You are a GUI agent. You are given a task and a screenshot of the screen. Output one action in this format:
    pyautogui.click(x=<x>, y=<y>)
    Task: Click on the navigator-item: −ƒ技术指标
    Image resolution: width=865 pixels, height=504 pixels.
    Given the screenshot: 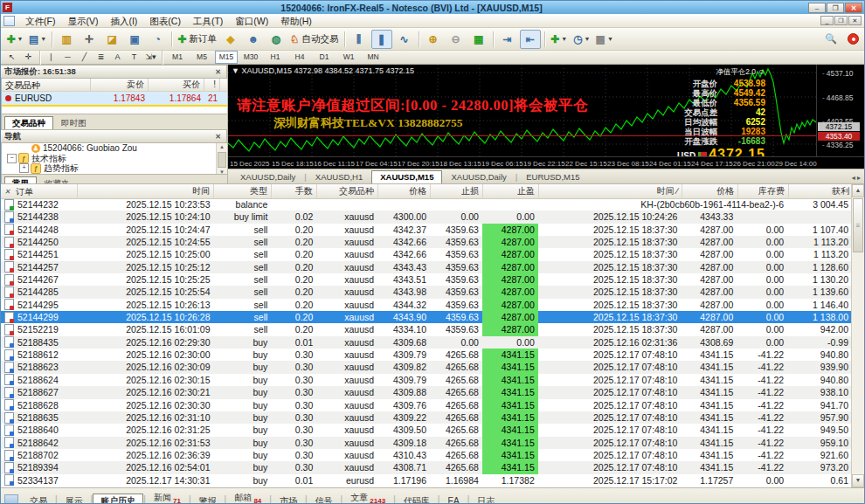 What is the action you would take?
    pyautogui.click(x=114, y=159)
    